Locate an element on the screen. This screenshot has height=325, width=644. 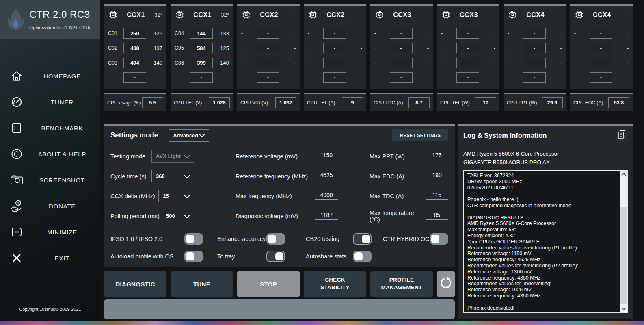
cpu-stat-body: CPU EDC (A)53.8 is located at coordinates (601, 102).